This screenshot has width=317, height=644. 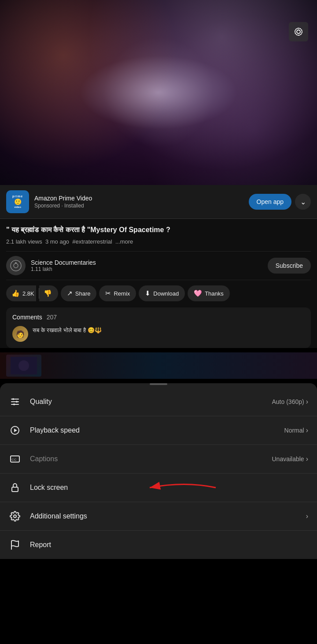 I want to click on comments-count: 207, so click(x=52, y=317).